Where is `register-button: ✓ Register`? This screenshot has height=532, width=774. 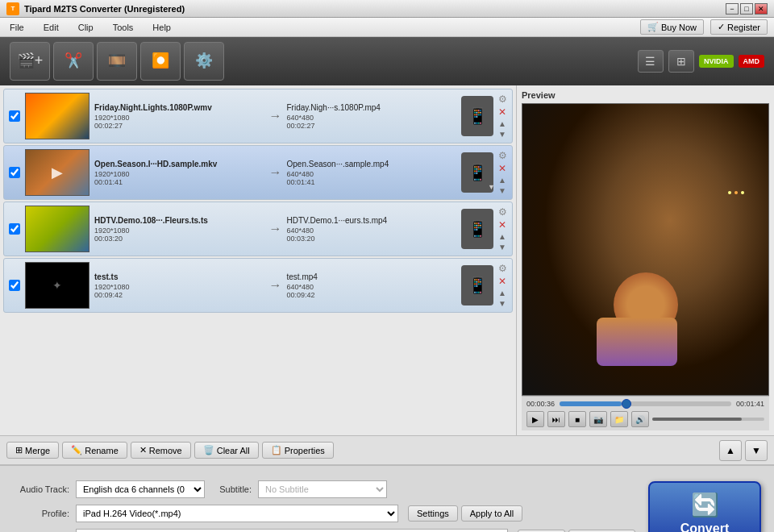 register-button: ✓ Register is located at coordinates (739, 27).